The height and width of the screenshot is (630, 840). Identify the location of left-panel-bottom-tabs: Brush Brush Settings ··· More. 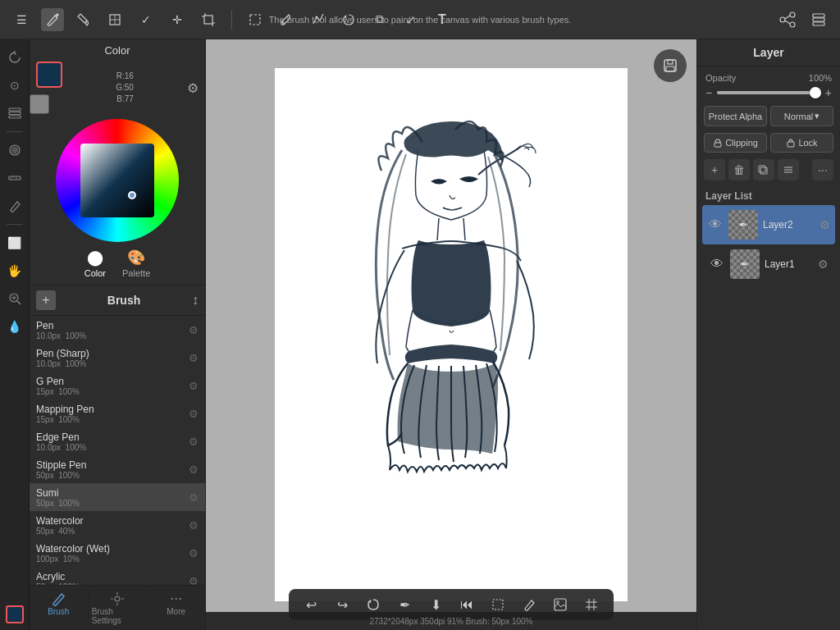
(117, 607).